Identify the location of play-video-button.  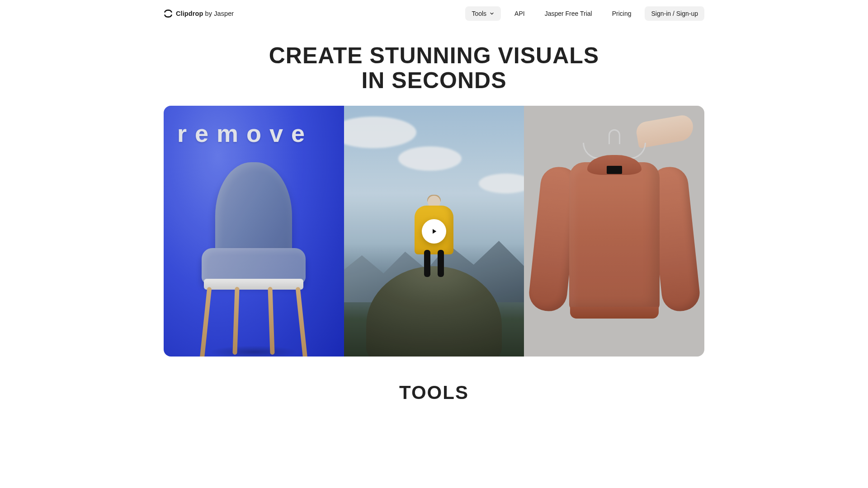
(434, 231).